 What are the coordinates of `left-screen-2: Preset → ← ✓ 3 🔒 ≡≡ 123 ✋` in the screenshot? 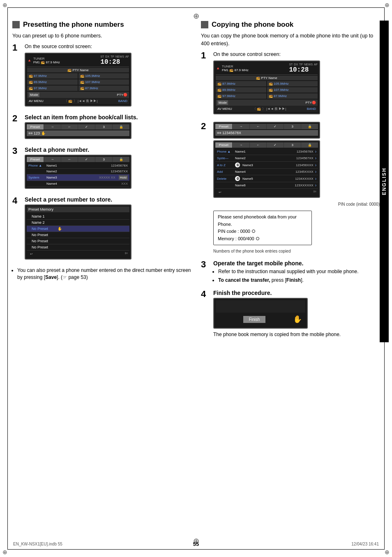 It's located at (78, 131).